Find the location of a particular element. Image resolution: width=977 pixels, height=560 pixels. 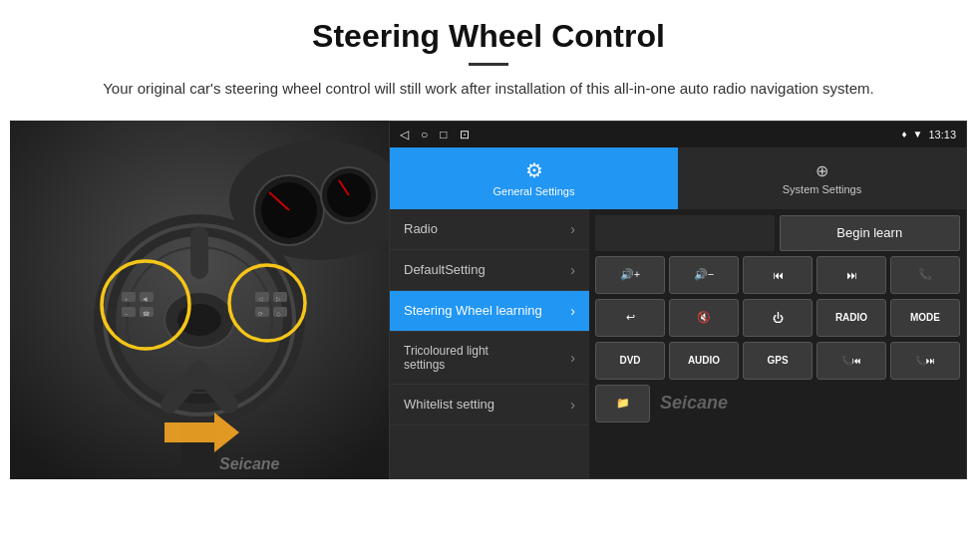

button-row-2: ↩ 🔇 ⏻ RADIO MODE is located at coordinates (778, 318).